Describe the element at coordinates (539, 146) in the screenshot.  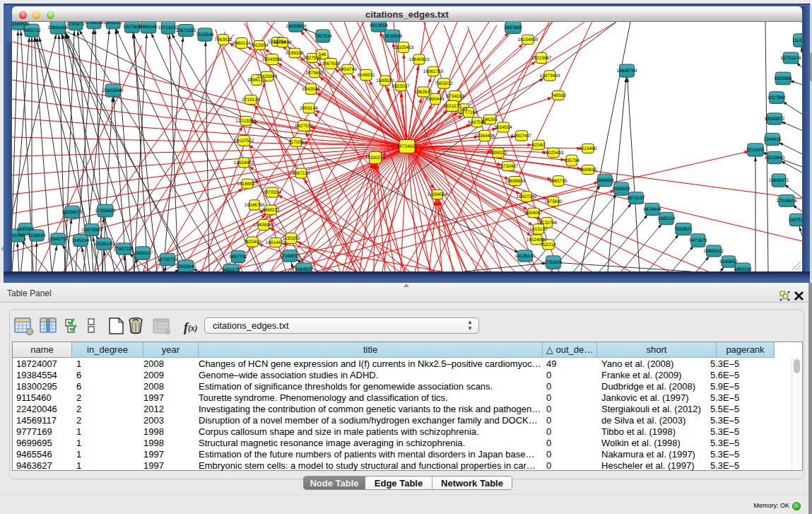
I see `svg-text: 62160` at that location.